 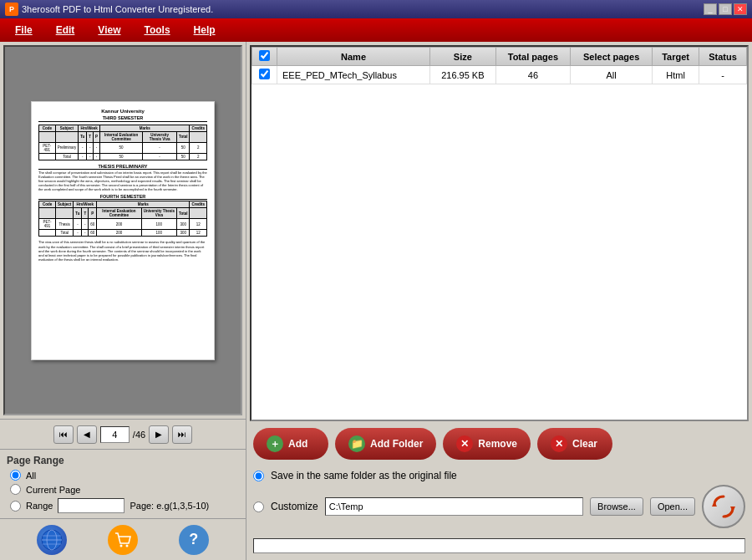 I want to click on navigation-bar: ⏮ ◀ 4 /46 ▶ ⏭, so click(x=123, y=434).